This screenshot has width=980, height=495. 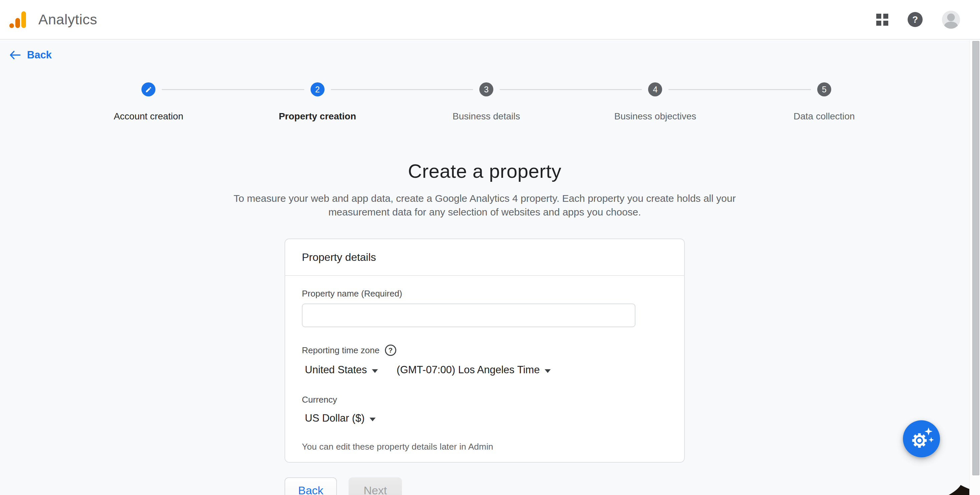 I want to click on stepper-step-account-creation: Account creation, so click(x=148, y=107).